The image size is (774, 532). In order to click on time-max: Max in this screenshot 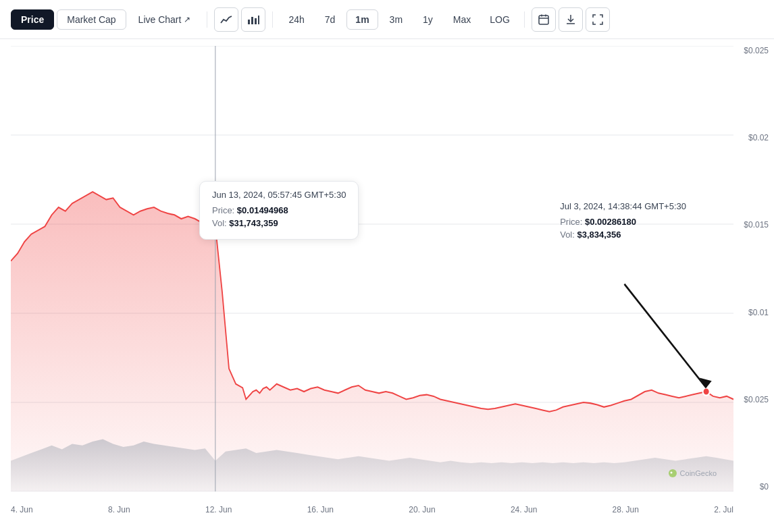, I will do `click(462, 20)`.